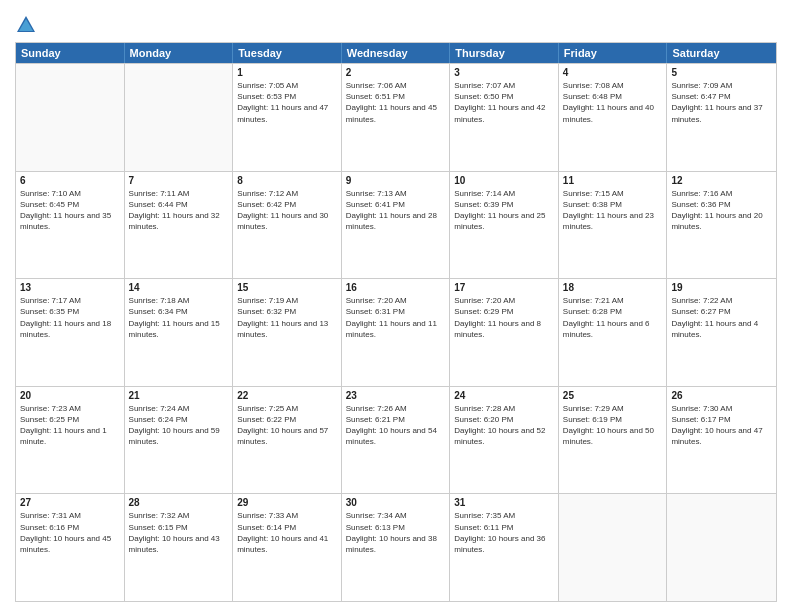 Image resolution: width=792 pixels, height=612 pixels. I want to click on calendar-cell: 22Sunrise: 7:25 AM Sunset: 6:22 PM Dayli…, so click(288, 440).